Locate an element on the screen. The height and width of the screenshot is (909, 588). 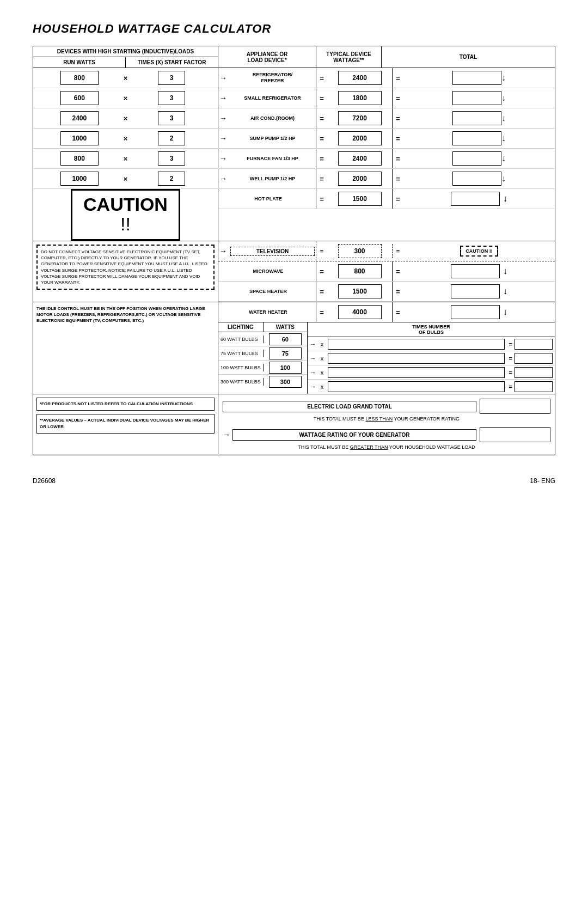
ldr-eq-300: = is located at coordinates (511, 387).